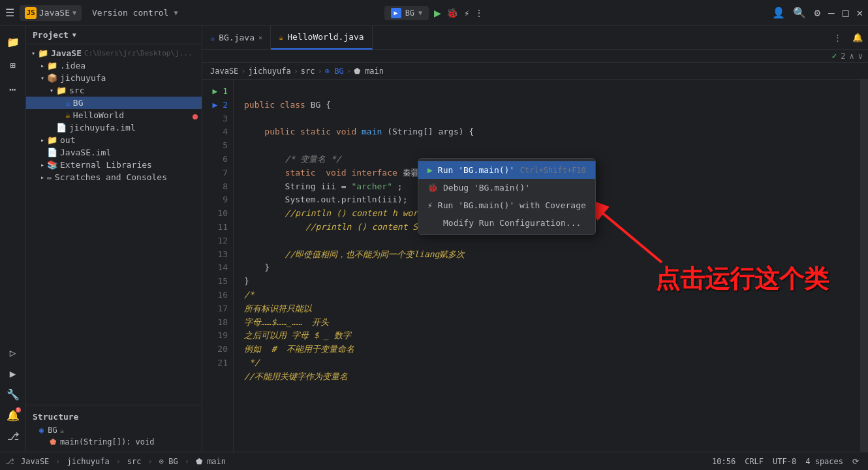  I want to click on modify-menu-label: Modify Run Configuration..., so click(512, 223).